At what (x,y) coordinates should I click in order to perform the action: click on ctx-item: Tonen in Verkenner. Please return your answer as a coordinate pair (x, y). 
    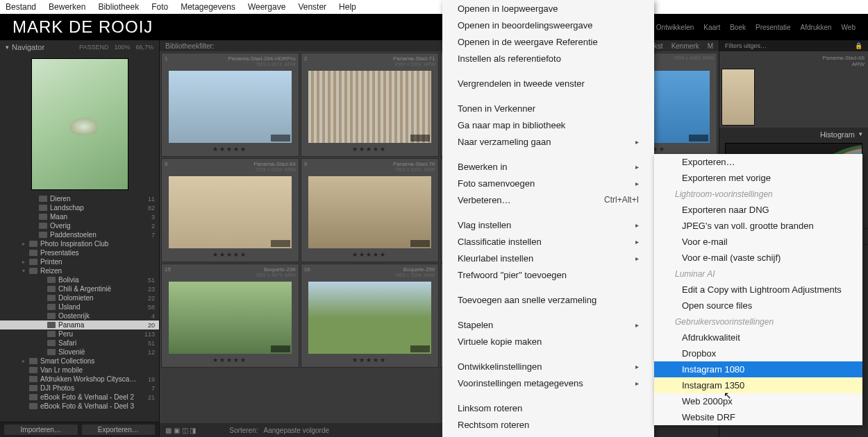
    Looking at the image, I should click on (549, 108).